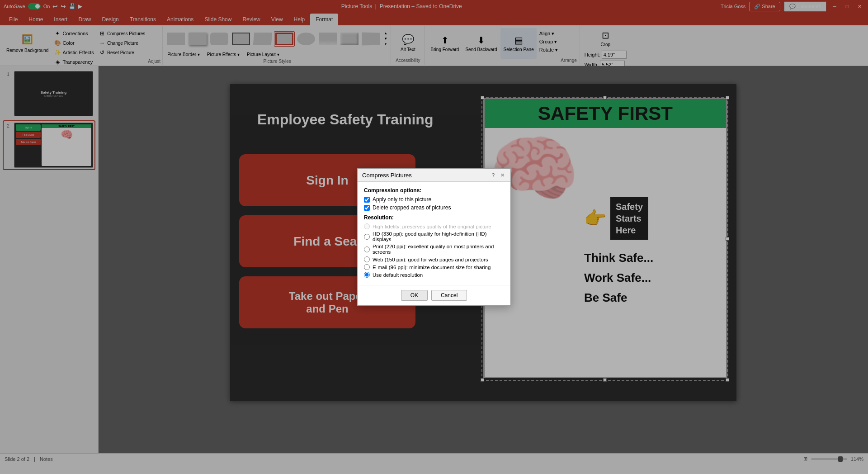 Image resolution: width=868 pixels, height=474 pixels. Describe the element at coordinates (434, 208) in the screenshot. I see `delete-cropped-checkbox: Delete cropped areas of pictures` at that location.